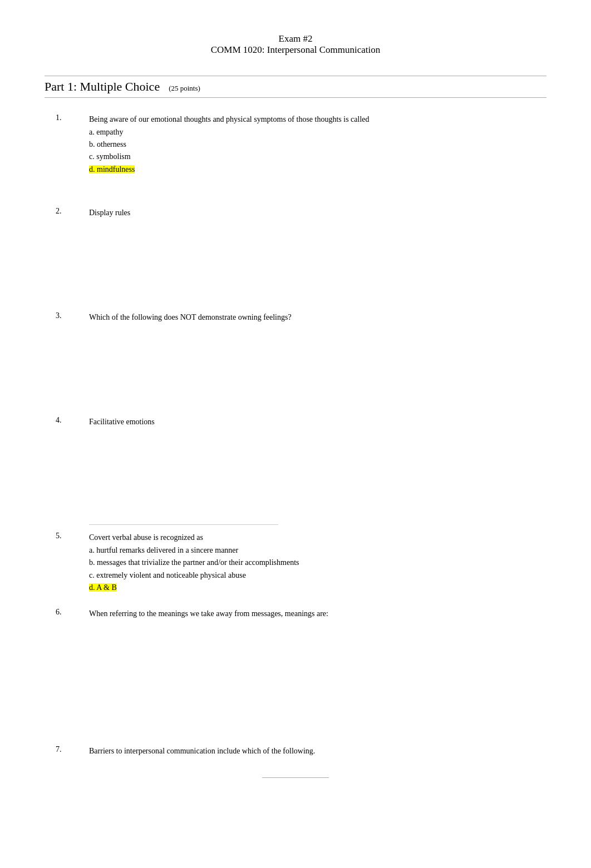 This screenshot has width=591, height=868. What do you see at coordinates (318, 751) in the screenshot?
I see `q7-text: Barriers to interpersonal communication …` at bounding box center [318, 751].